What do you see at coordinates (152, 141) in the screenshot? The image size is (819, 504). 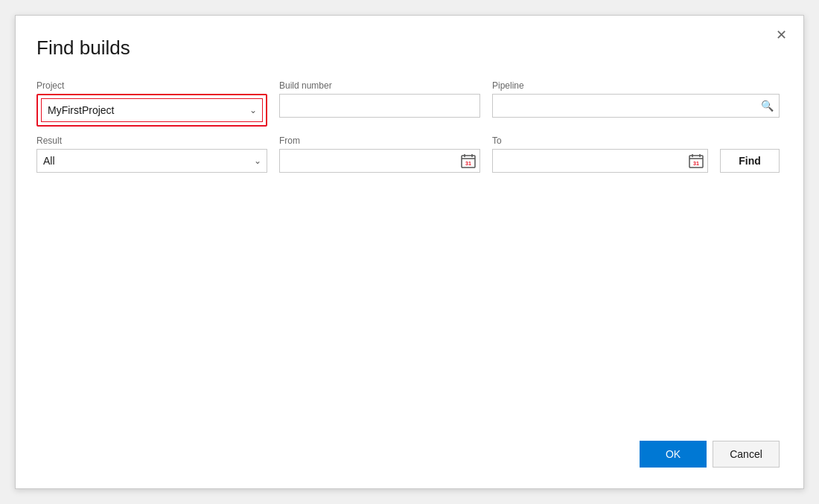 I see `result-label: Result` at bounding box center [152, 141].